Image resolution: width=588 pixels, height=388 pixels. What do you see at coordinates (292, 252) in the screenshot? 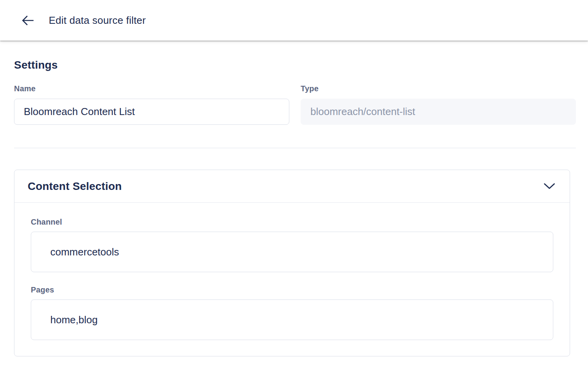
I see `channel-input` at bounding box center [292, 252].